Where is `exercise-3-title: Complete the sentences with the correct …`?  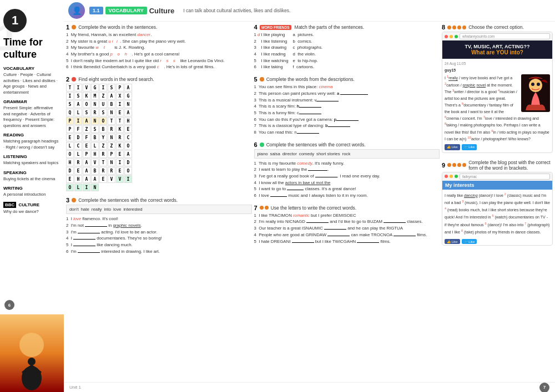
exercise-3-title: Complete the sentences with the correct … is located at coordinates (128, 200).